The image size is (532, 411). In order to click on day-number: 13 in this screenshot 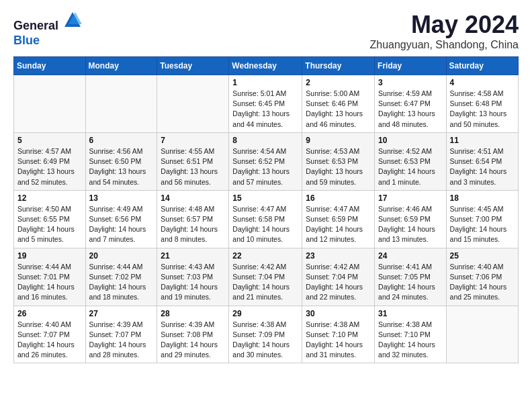, I will do `click(122, 198)`.